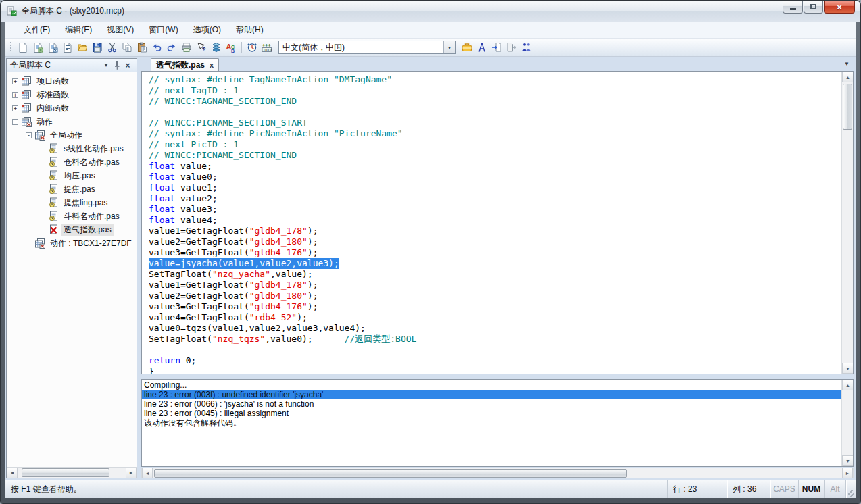  I want to click on tree-horizontal-scrollbar: ◄ ►, so click(72, 472).